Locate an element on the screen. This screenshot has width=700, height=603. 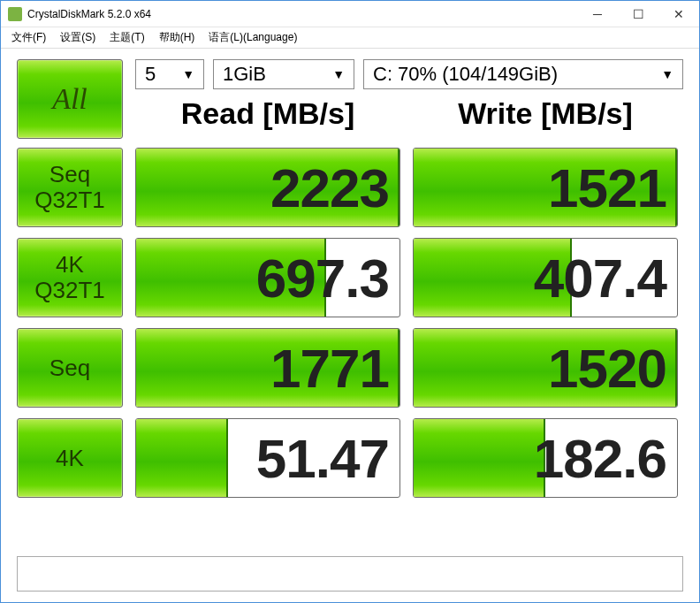
4k-q32t1-read-value: 697.3 is located at coordinates (323, 278).